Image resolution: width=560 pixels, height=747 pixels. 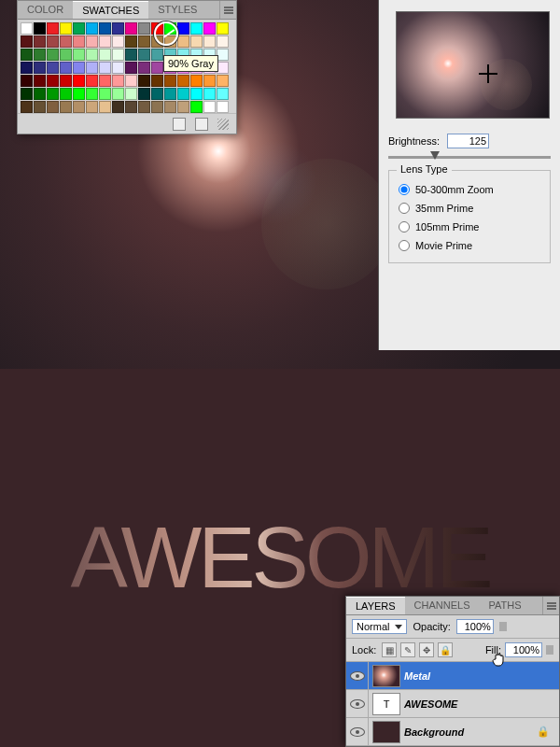 What do you see at coordinates (469, 190) in the screenshot?
I see `lens-type-option: 50-300mm Zoom` at bounding box center [469, 190].